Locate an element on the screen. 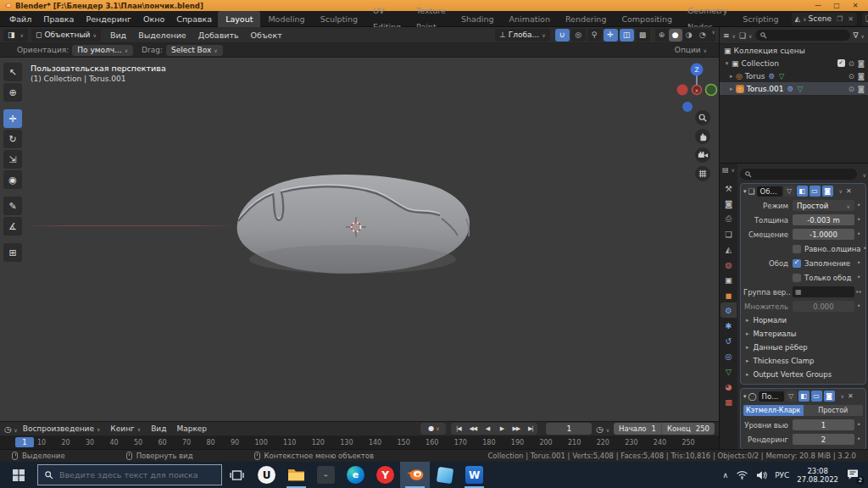 The width and height of the screenshot is (868, 488). playback-button: ▶ is located at coordinates (502, 429).